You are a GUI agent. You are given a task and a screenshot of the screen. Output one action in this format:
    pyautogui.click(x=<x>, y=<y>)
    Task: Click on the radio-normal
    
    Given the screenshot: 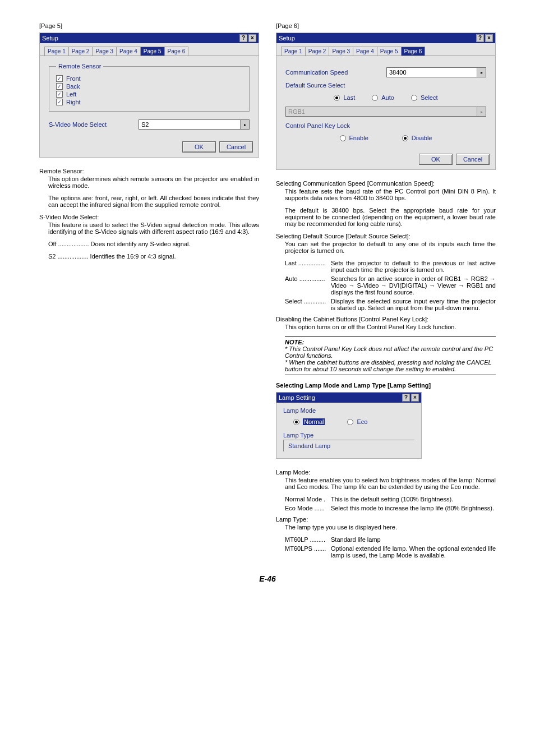 What is the action you would take?
    pyautogui.click(x=296, y=422)
    